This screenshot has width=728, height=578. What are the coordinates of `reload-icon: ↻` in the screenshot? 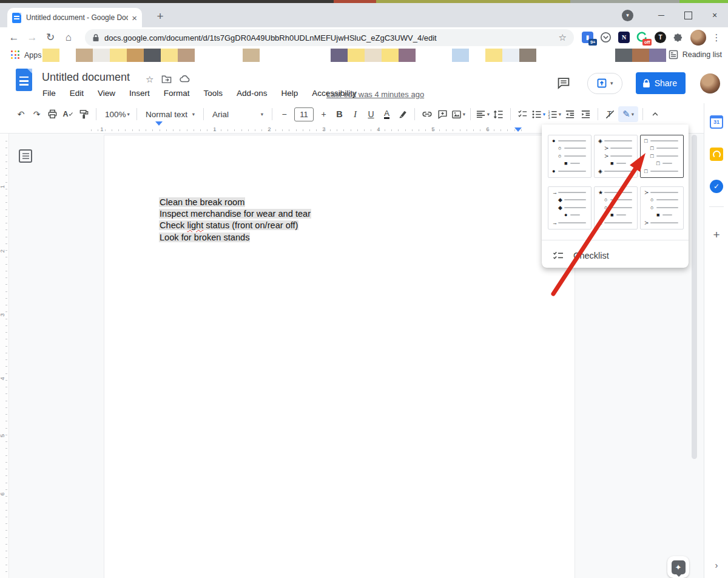 It's located at (50, 38).